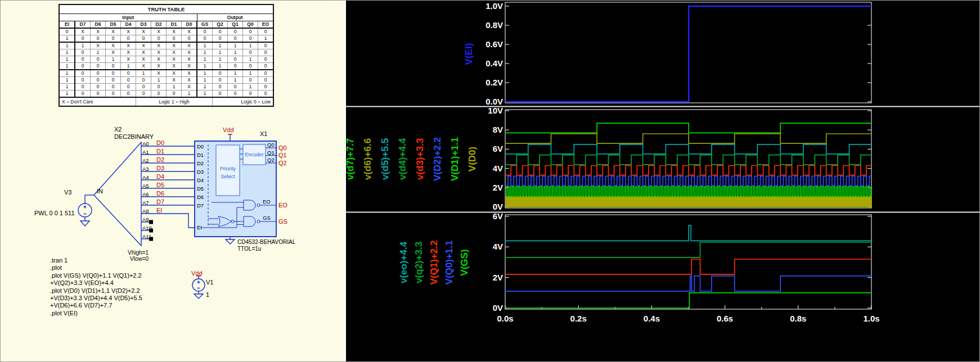 The height and width of the screenshot is (362, 980). I want to click on ytick-label: 4V, so click(498, 169).